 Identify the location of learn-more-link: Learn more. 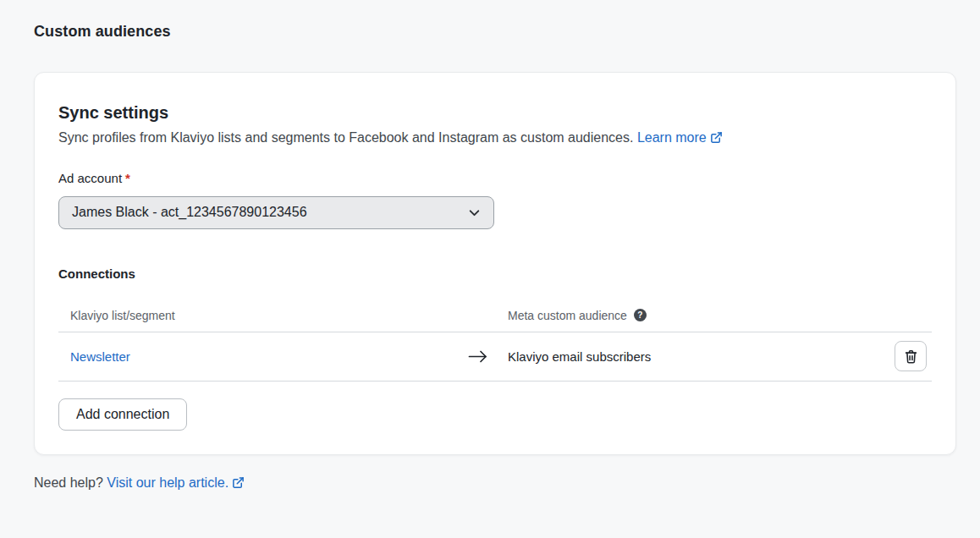
(680, 137).